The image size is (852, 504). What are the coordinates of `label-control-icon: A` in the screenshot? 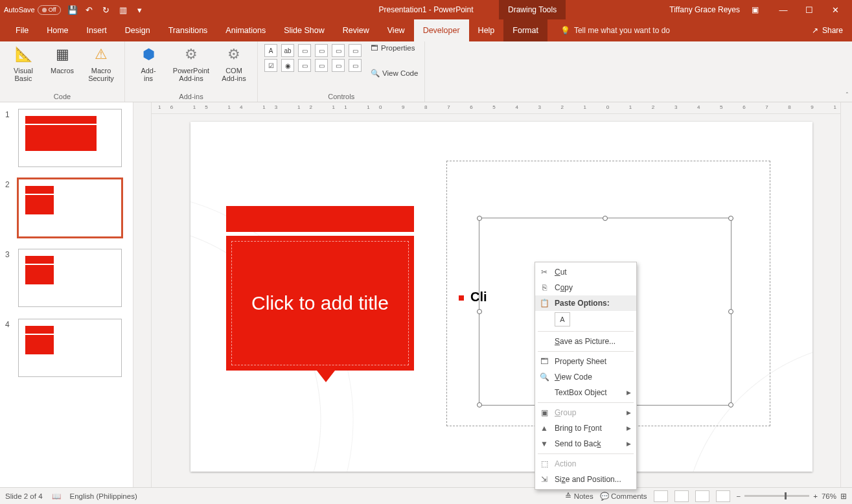 It's located at (271, 51).